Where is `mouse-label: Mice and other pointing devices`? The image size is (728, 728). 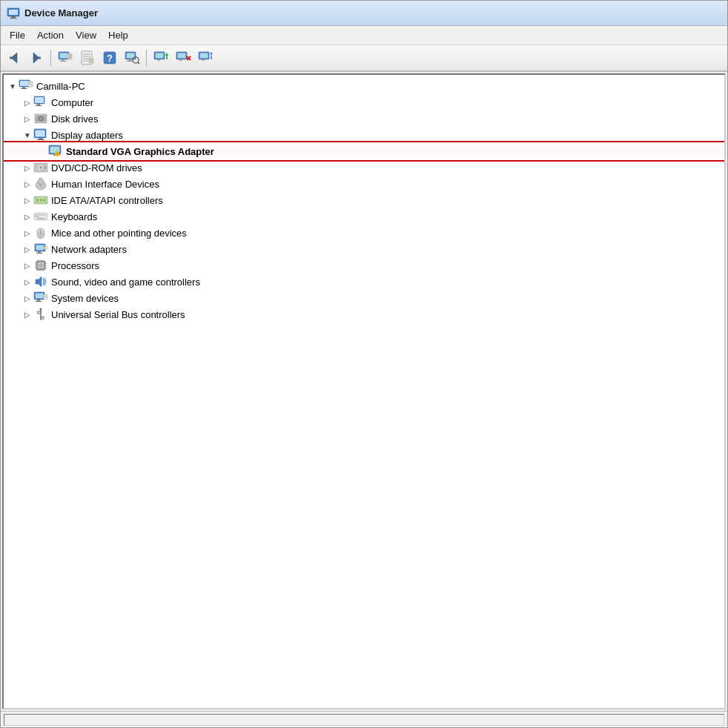
mouse-label: Mice and other pointing devices is located at coordinates (119, 233).